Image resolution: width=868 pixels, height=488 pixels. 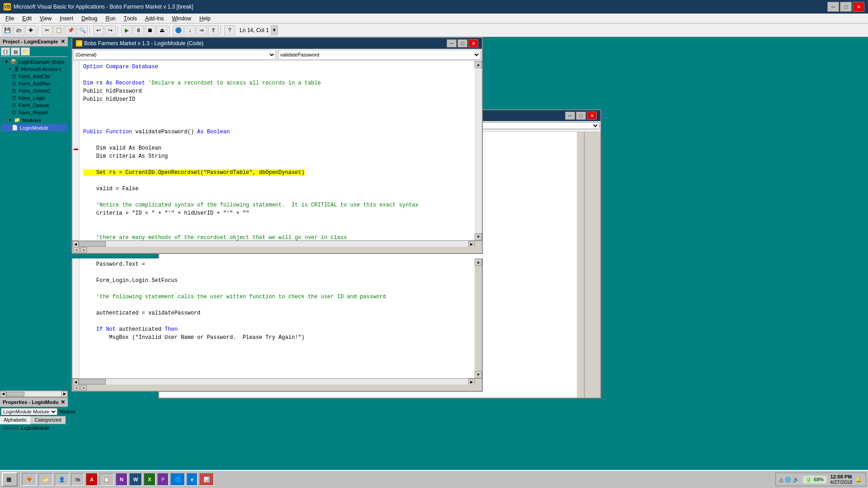 What do you see at coordinates (570, 116) in the screenshot?
I see `cw2-minimize: ─` at bounding box center [570, 116].